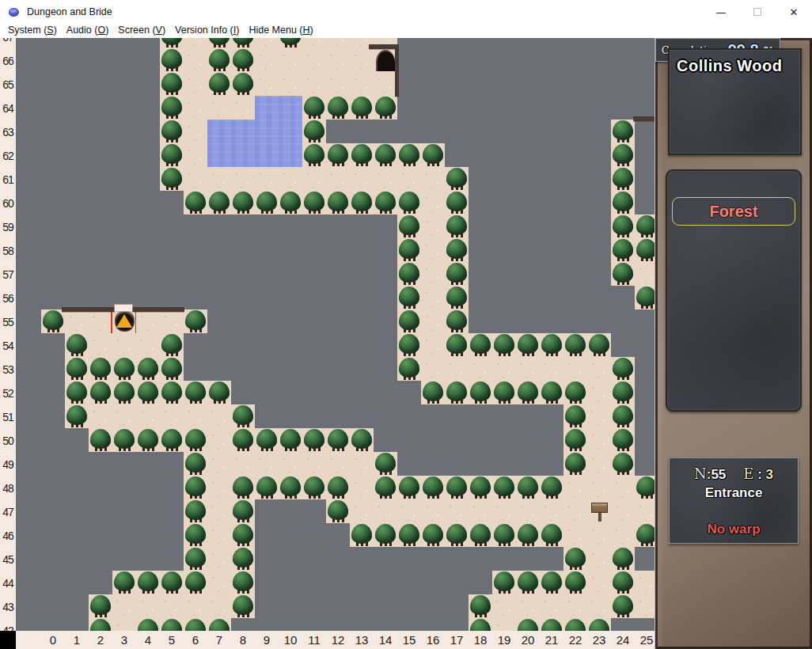 This screenshot has height=649, width=812. What do you see at coordinates (124, 640) in the screenshot?
I see `col-label-3: 3` at bounding box center [124, 640].